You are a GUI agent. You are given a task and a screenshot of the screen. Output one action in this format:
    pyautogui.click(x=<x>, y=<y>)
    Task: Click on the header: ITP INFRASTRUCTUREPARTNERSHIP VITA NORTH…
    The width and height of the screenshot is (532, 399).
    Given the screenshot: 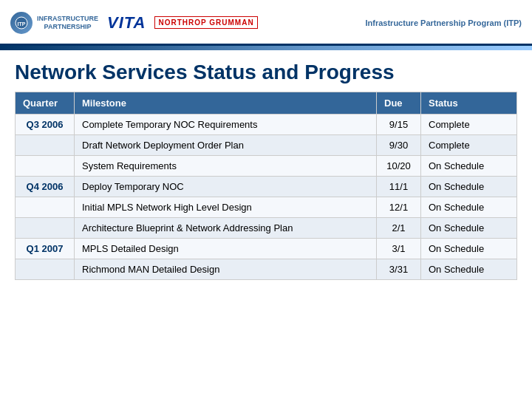 What is the action you would take?
    pyautogui.click(x=266, y=23)
    